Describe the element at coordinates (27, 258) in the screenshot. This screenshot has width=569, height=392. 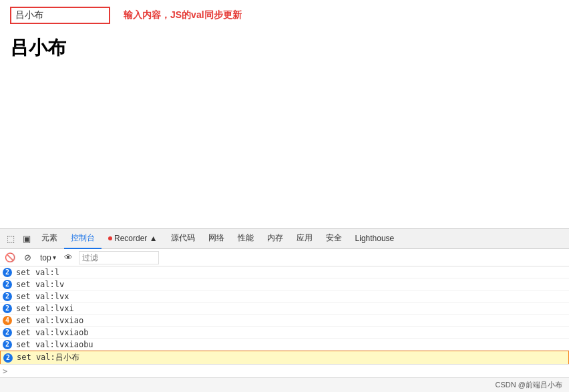
I see `filter-toggle-button: ⊘` at that location.